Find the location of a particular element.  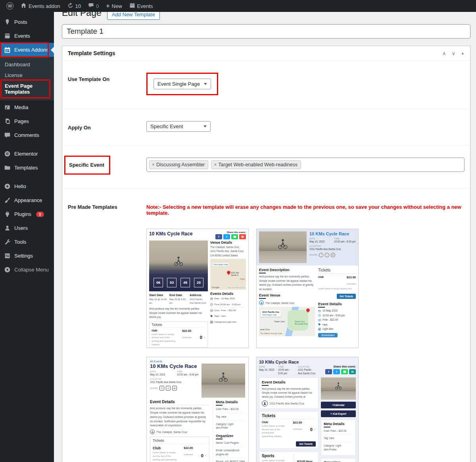

ticket-stock: Unlimited is located at coordinates (186, 337).